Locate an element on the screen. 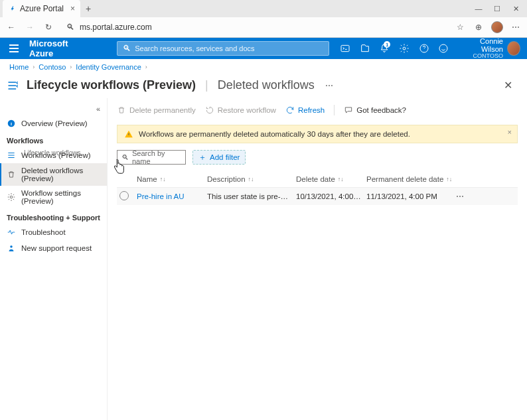 This screenshot has width=527, height=420. url-text: ms.portal.azure.com is located at coordinates (115, 27).